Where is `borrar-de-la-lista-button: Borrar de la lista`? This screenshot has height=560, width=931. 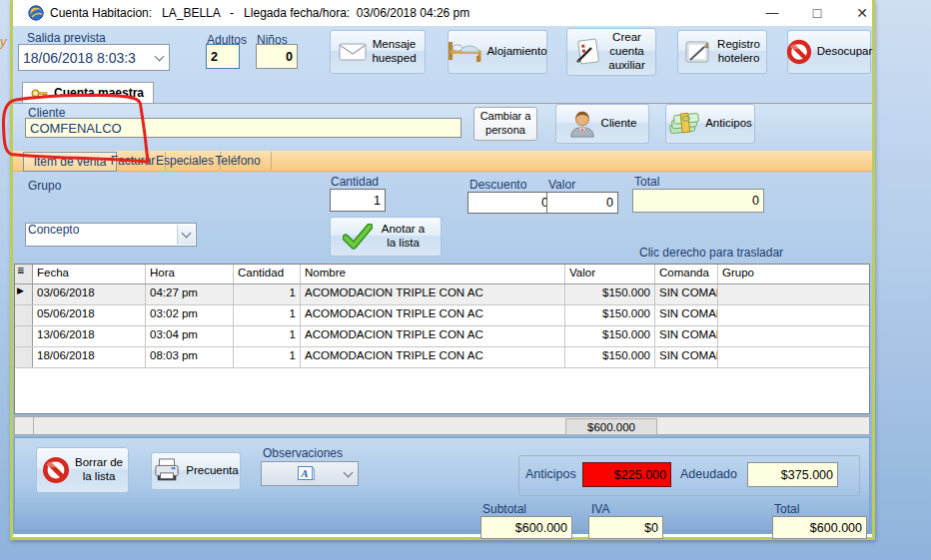
borrar-de-la-lista-button: Borrar de la lista is located at coordinates (82, 470).